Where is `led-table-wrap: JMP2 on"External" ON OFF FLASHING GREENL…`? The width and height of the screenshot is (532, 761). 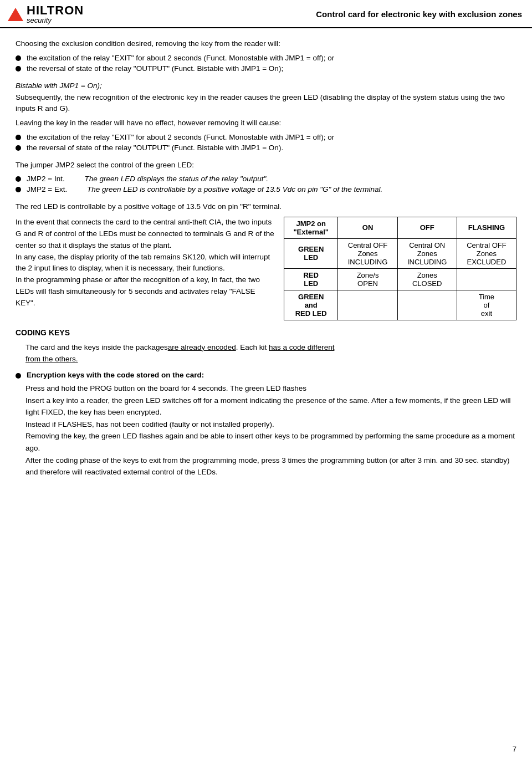 led-table-wrap: JMP2 on"External" ON OFF FLASHING GREENL… is located at coordinates (400, 268).